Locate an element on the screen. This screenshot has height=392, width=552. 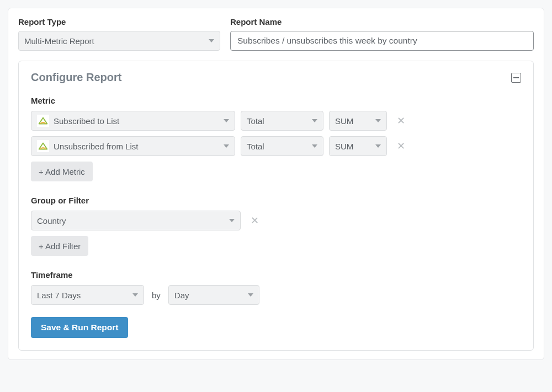
add-metric-button: + Add Metric is located at coordinates (62, 171).